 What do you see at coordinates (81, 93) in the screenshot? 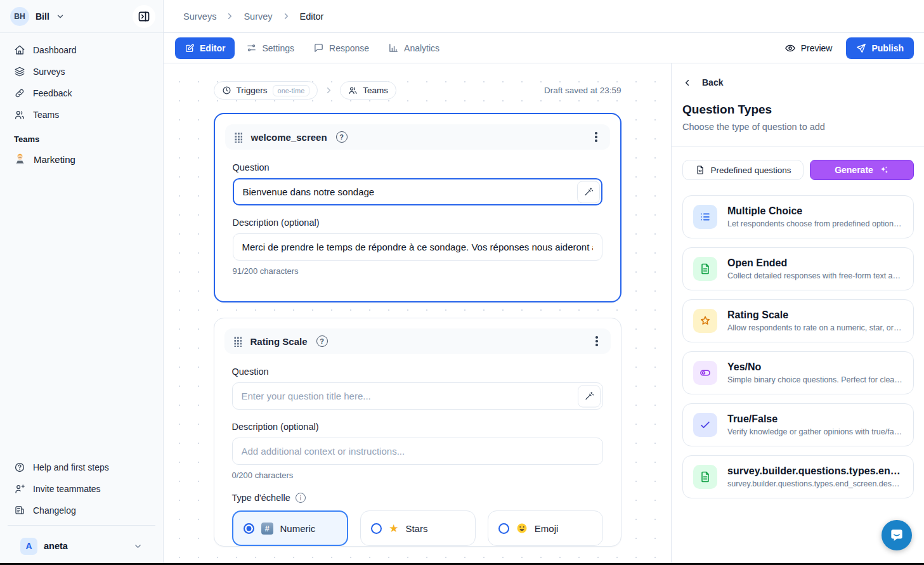
I see `sidebar-item-feedback: Feedback` at bounding box center [81, 93].